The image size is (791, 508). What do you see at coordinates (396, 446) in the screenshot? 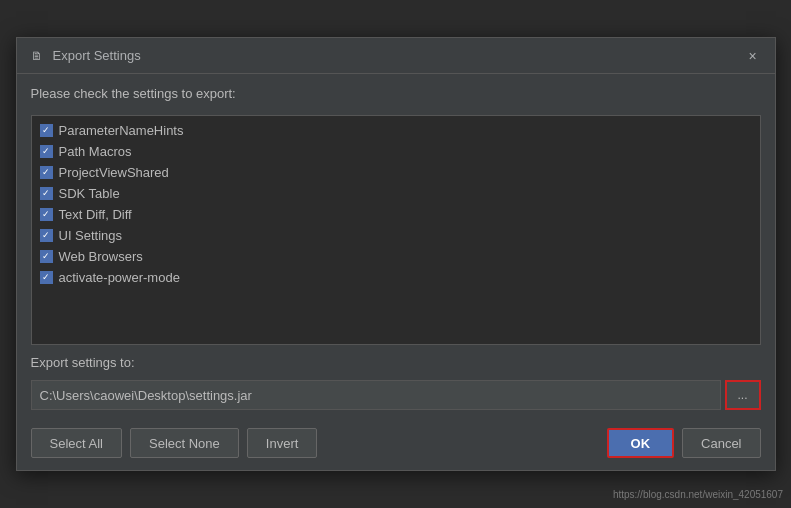
I see `button-row: Select All Select None Invert OK Cancel` at bounding box center [396, 446].